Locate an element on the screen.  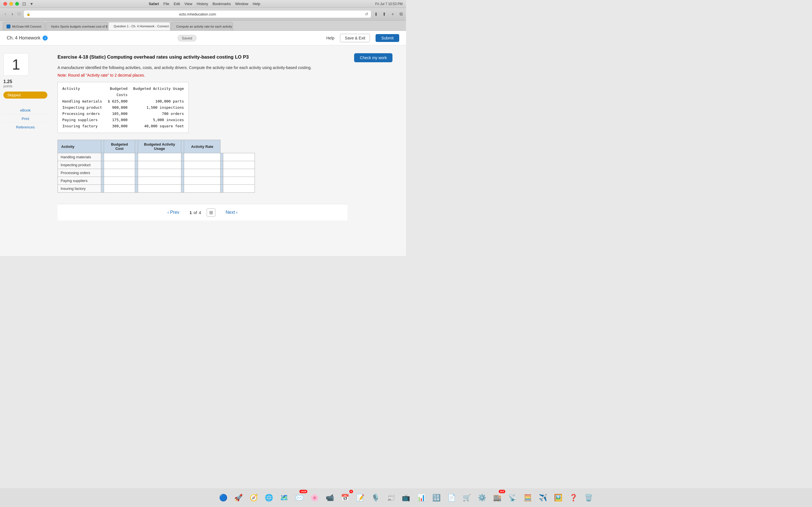
top-nav: Ch. 4 Homework i Saved Help Save & Exit … is located at coordinates (203, 38).